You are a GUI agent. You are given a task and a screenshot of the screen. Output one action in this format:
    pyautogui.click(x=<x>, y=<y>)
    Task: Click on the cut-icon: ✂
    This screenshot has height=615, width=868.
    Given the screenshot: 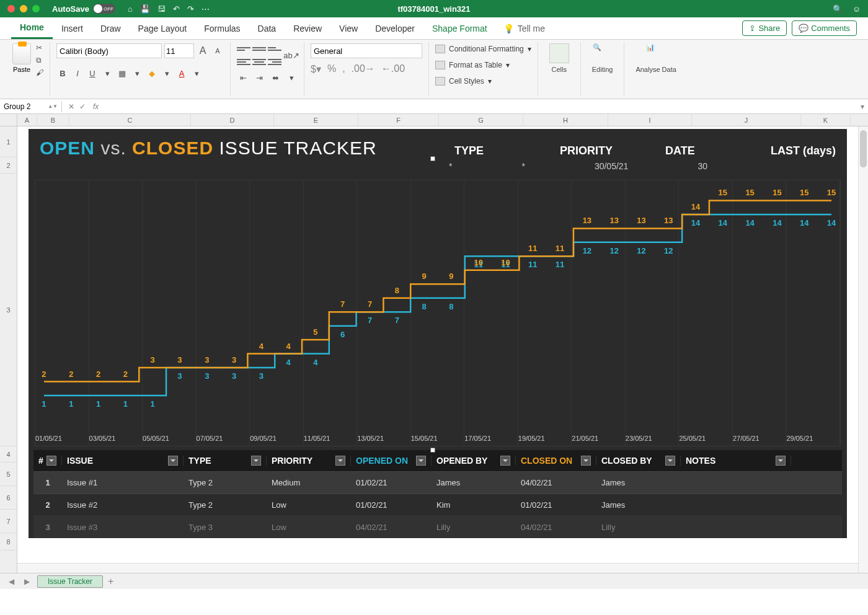 What is the action you would take?
    pyautogui.click(x=40, y=48)
    